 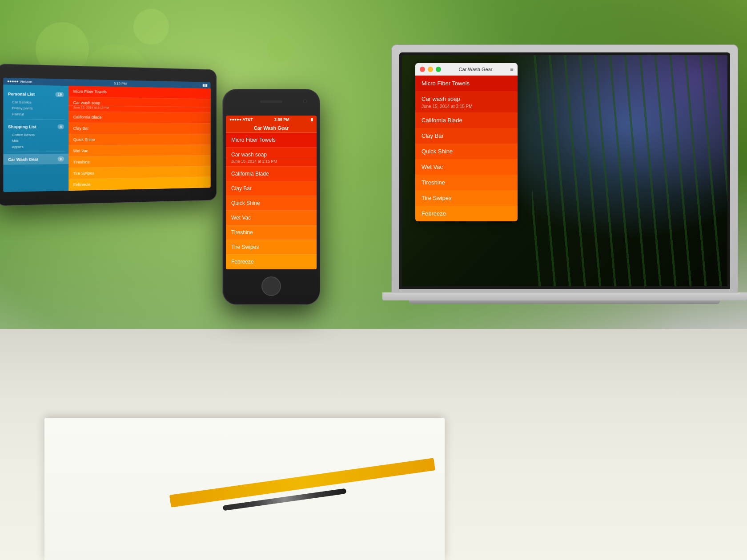 What do you see at coordinates (36, 147) in the screenshot?
I see `ipad-cat-item-apples: Apples` at bounding box center [36, 147].